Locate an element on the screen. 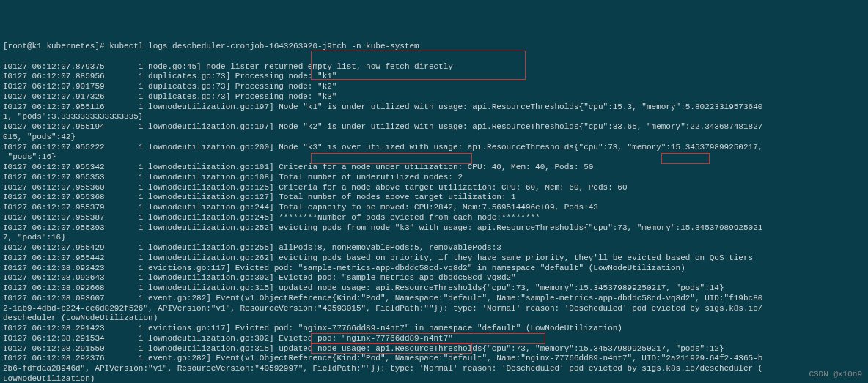 The height and width of the screenshot is (383, 868). log-line: I0127 06:12:08.092643 1 lownodeutilizati… is located at coordinates (434, 278).